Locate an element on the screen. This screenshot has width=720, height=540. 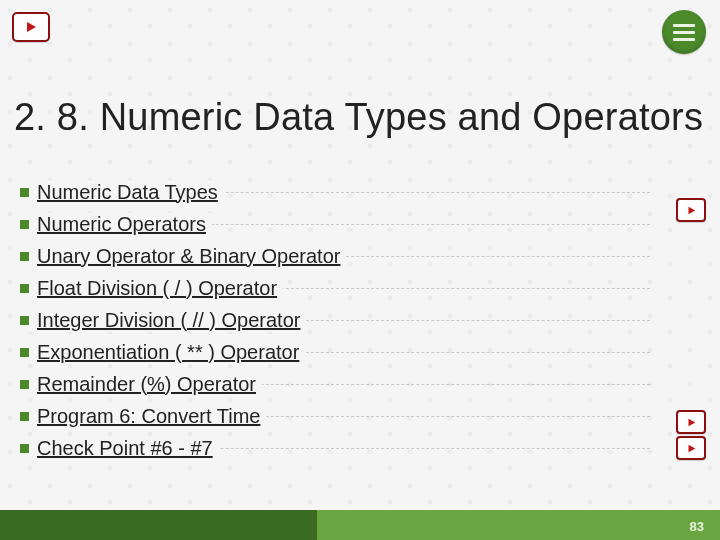
footer-segment-dark is located at coordinates (158, 525).